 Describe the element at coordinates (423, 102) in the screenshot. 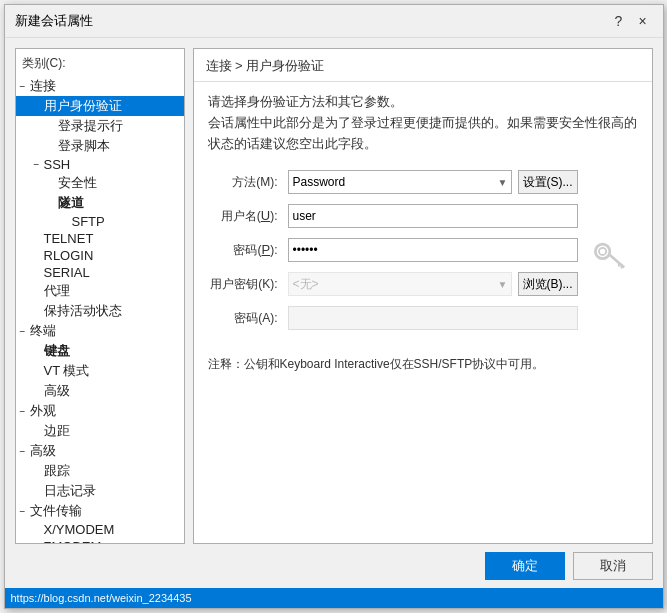

I see `desc-line1: 请选择身份验证方法和其它参数。` at that location.